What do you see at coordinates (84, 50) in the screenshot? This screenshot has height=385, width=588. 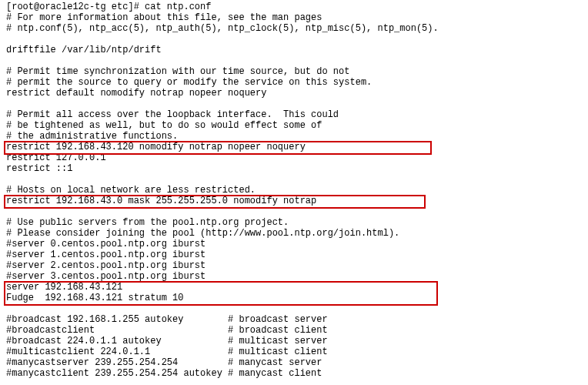 I see `line: driftfile /var/lib/ntp/drift` at bounding box center [84, 50].